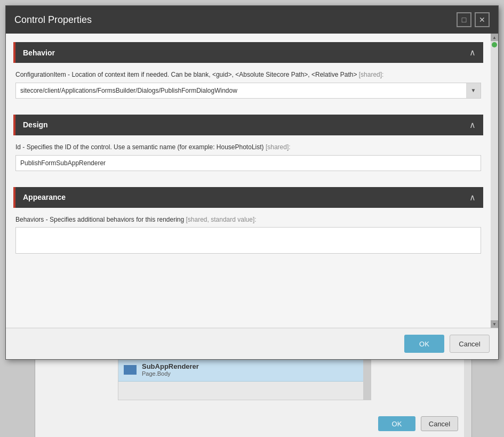 This screenshot has height=437, width=504. What do you see at coordinates (494, 45) in the screenshot?
I see `scroll-indicator` at bounding box center [494, 45].